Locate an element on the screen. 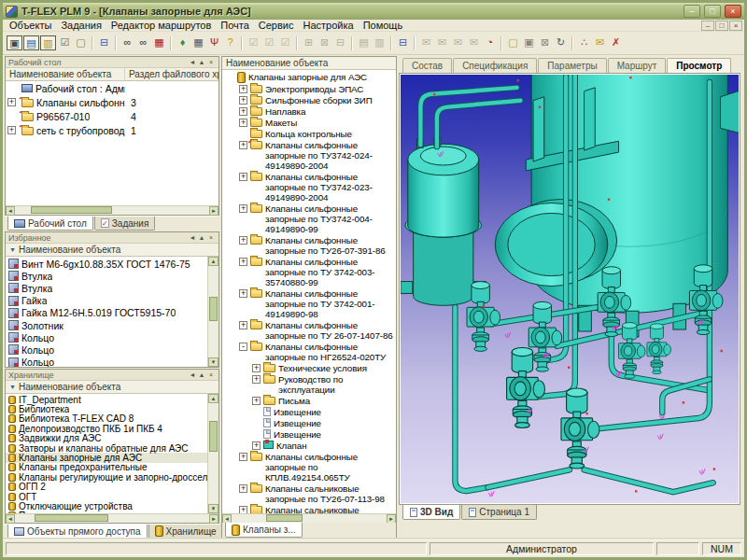 Image resolution: width=747 pixels, height=560 pixels. scroll-left-icon: ◄ is located at coordinates (10, 211).